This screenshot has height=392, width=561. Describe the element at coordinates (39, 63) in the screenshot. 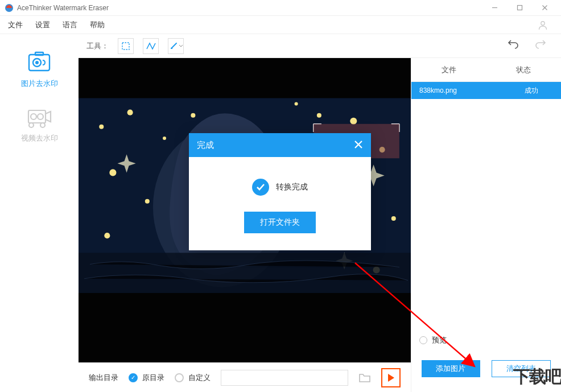

I see `image-eraser-icon` at that location.